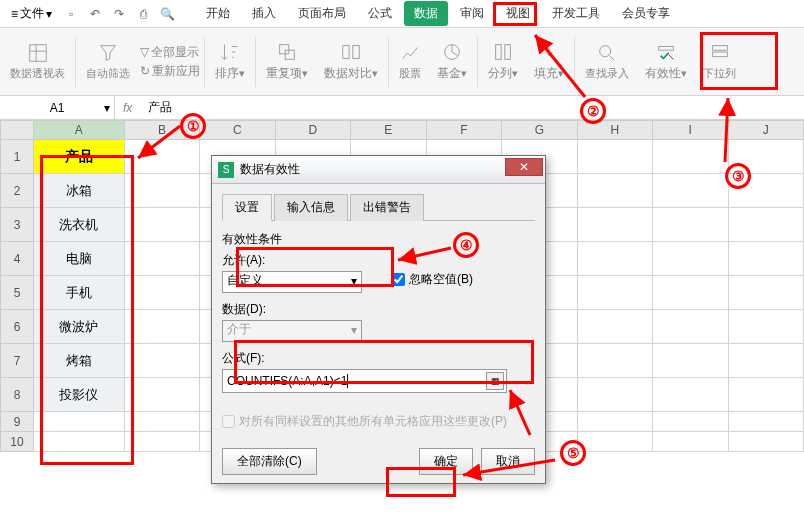 Image resolution: width=804 pixels, height=517 pixels. Describe the element at coordinates (322, 14) in the screenshot. I see `tab-layout: 页面布局` at that location.